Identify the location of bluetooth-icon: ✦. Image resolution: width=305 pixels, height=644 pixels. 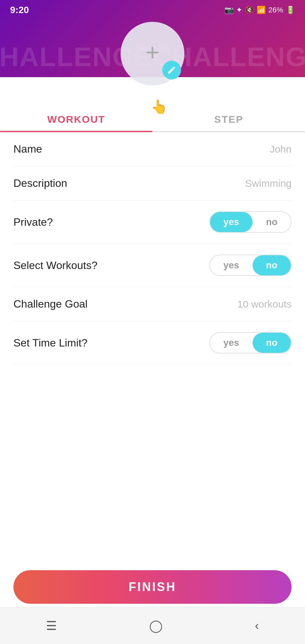
(239, 10).